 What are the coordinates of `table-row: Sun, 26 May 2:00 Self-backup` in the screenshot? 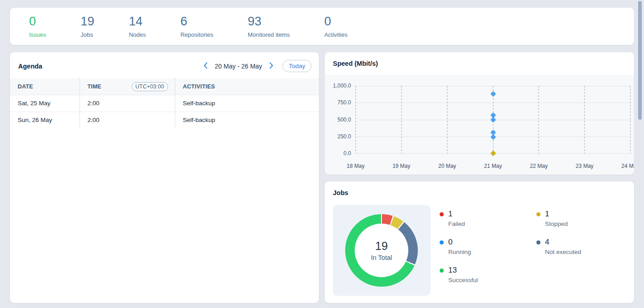 It's located at (164, 120).